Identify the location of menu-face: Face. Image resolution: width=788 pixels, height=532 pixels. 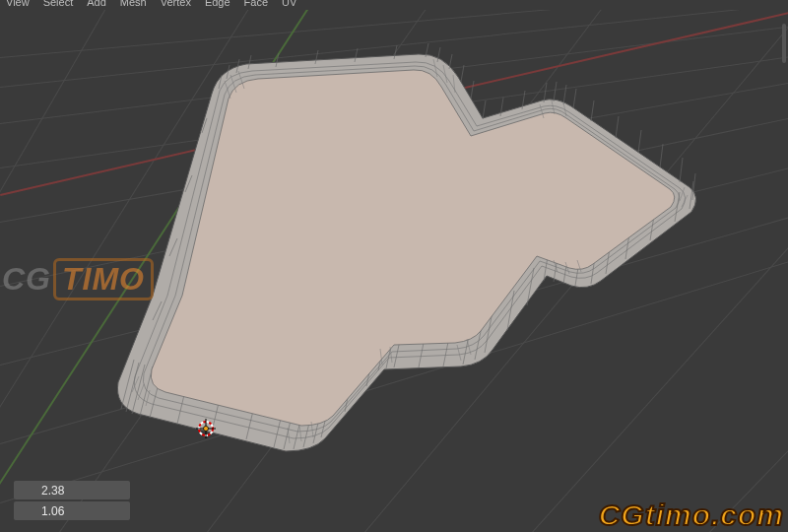
(256, 4).